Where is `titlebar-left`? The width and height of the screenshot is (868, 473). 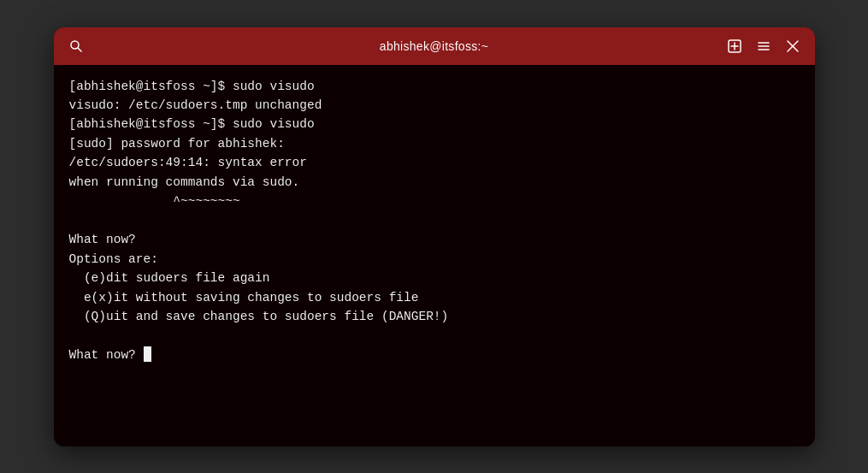 titlebar-left is located at coordinates (76, 46).